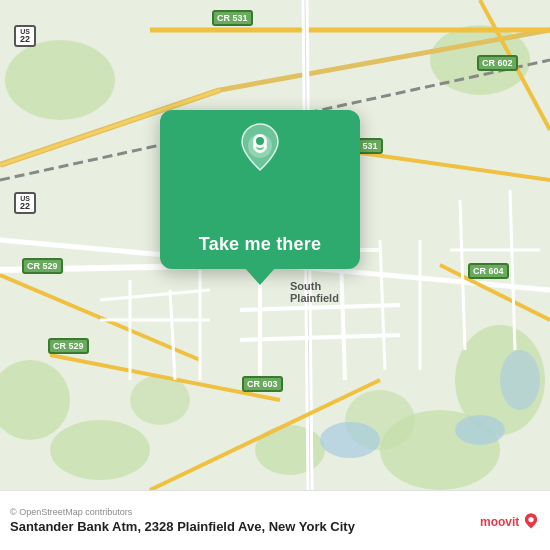 The height and width of the screenshot is (550, 550). Describe the element at coordinates (262, 384) in the screenshot. I see `route-shield-cr603: CR 603` at that location.